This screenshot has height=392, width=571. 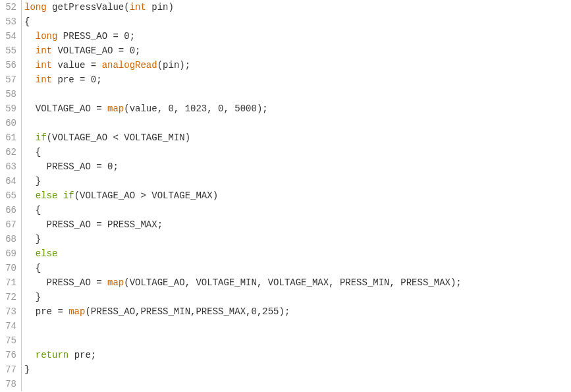 What do you see at coordinates (8, 355) in the screenshot?
I see `line-number: 76` at bounding box center [8, 355].